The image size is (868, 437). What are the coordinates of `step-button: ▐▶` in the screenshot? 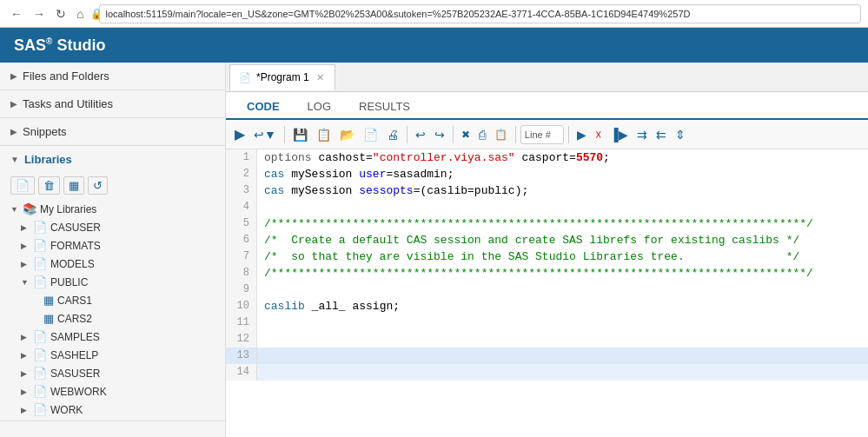 It's located at (619, 135).